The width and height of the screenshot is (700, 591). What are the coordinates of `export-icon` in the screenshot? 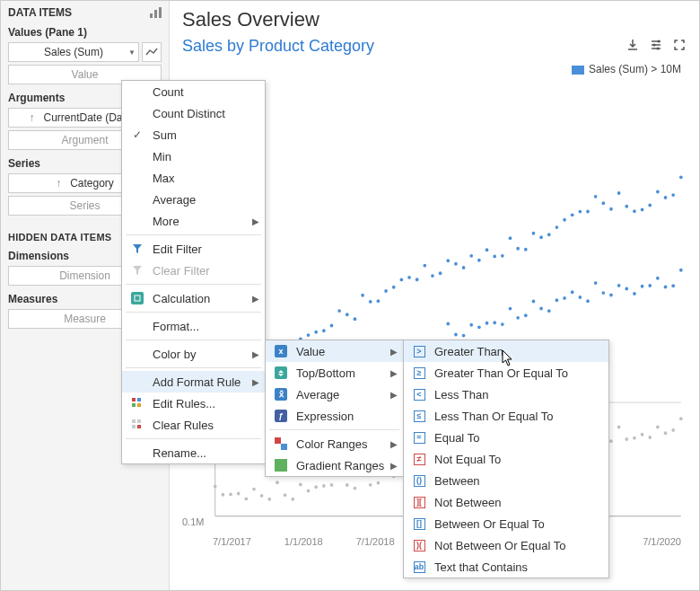 It's located at (633, 47).